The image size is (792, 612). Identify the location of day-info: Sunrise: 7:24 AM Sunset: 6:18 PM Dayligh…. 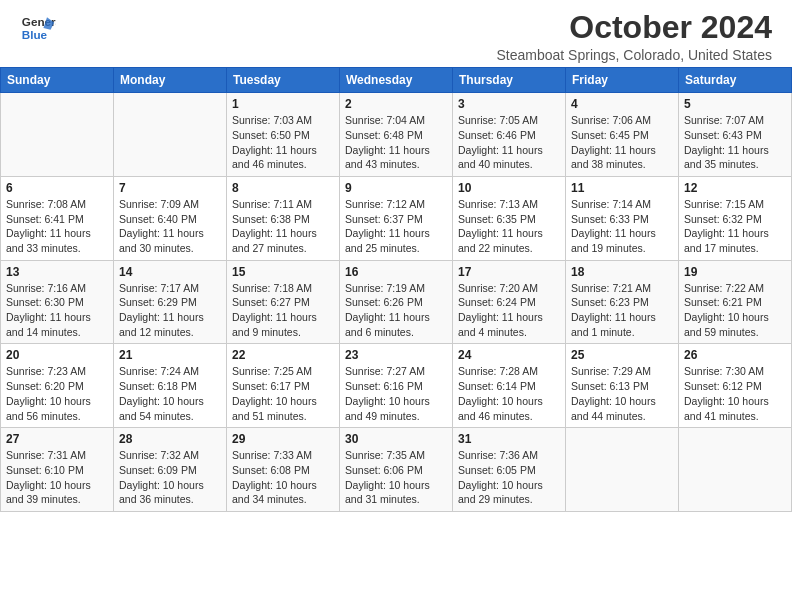
(170, 394).